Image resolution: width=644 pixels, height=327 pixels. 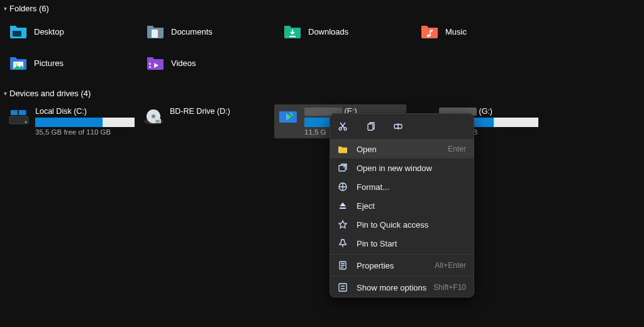 I want to click on context-menu-item-label: Open, so click(x=402, y=150).